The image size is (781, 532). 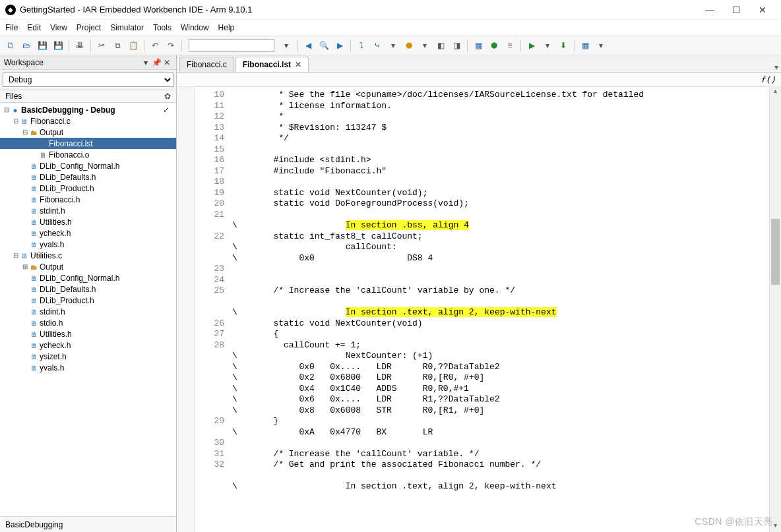 I want to click on tree-row: 🗎Fibonacci.lst, so click(x=88, y=144).